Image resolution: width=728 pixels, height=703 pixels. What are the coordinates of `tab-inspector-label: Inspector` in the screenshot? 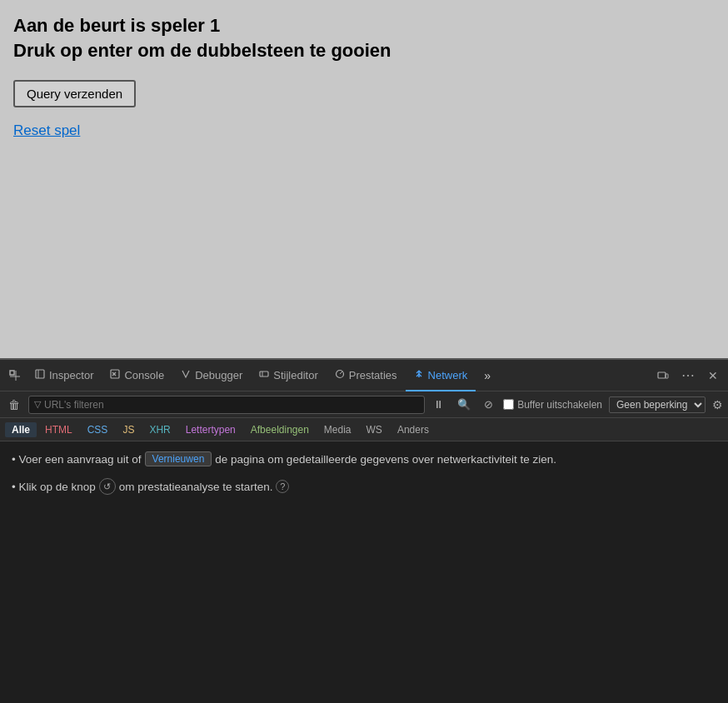 It's located at (72, 375).